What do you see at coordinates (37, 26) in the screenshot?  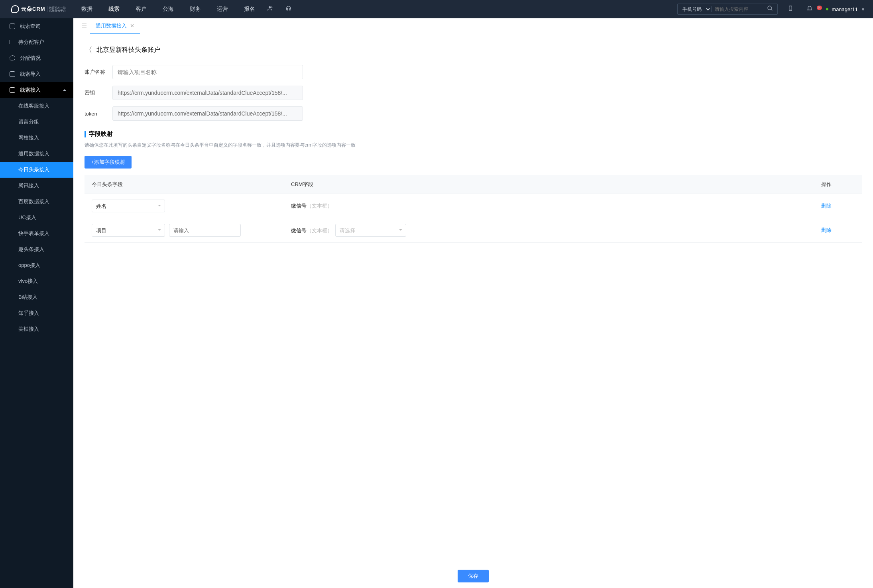 I see `sidebar-item: 线索查询` at bounding box center [37, 26].